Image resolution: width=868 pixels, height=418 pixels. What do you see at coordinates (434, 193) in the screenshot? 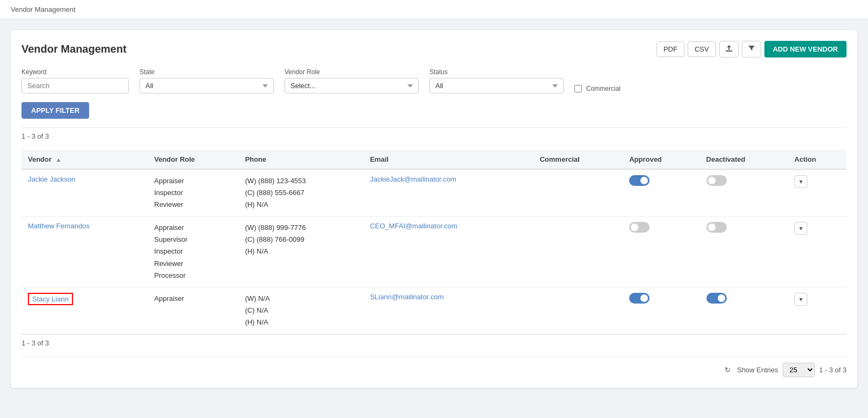
I see `table-row: Jackie JacksonAppraiserInspectorReviewer…` at bounding box center [434, 193].